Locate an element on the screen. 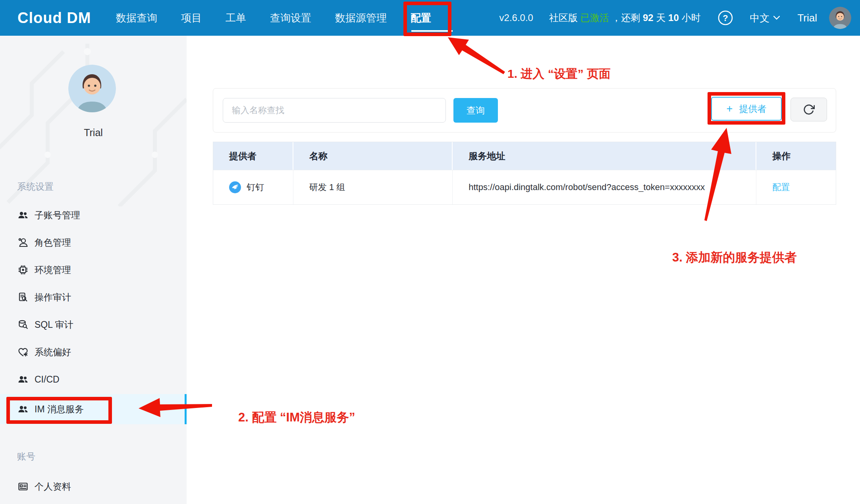  database-search-icon is located at coordinates (23, 325).